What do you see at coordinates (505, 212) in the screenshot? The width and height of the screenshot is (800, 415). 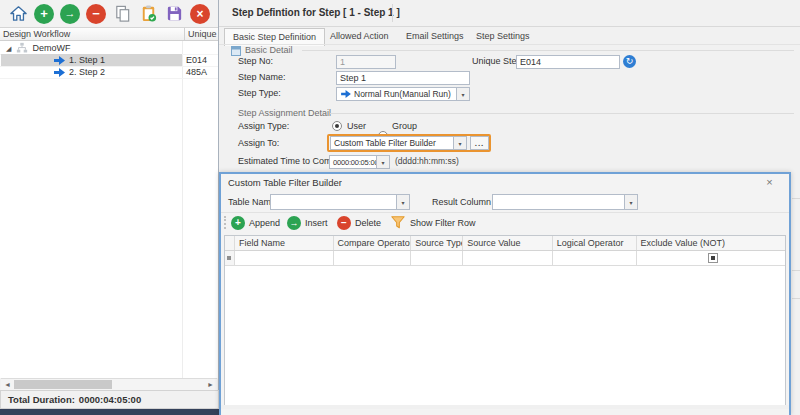 I see `dialog-toolbar-top-line` at bounding box center [505, 212].